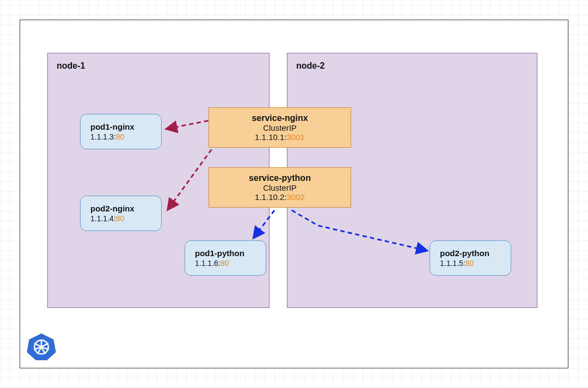 The image size is (588, 388). Describe the element at coordinates (121, 219) in the screenshot. I see `pod2-nginx-addr: 1.1.1.4:80` at that location.